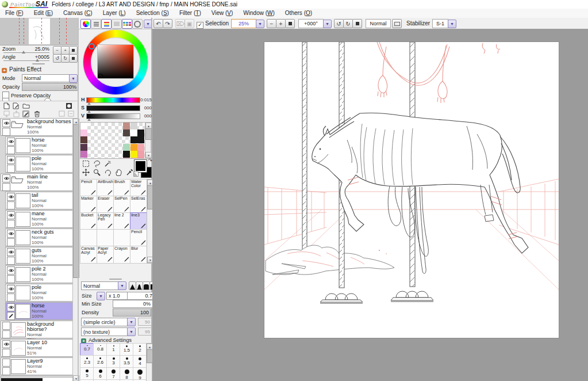 The width and height of the screenshot is (588, 381). Describe the element at coordinates (24, 52) in the screenshot. I see `navigator-zoom-slider-handle` at that location.